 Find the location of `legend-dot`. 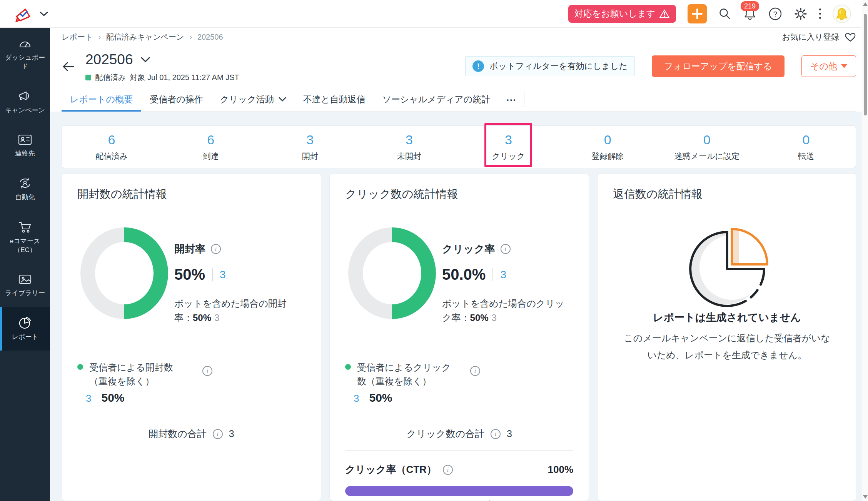

legend-dot is located at coordinates (80, 367).